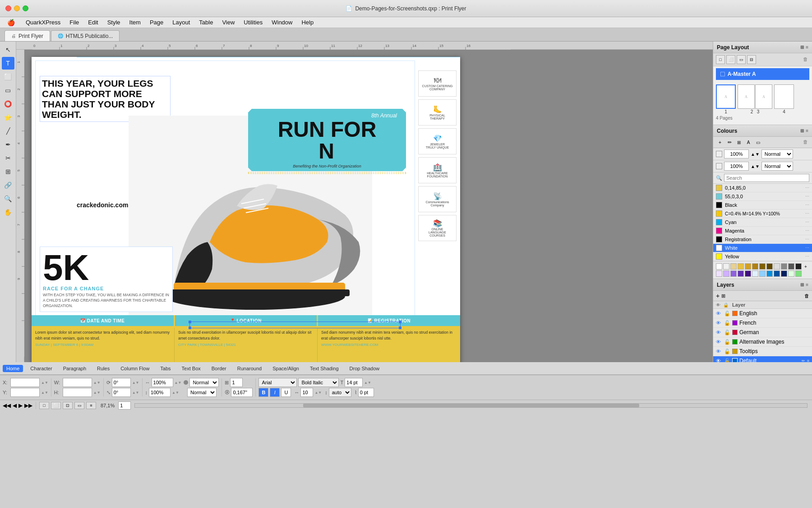 The image size is (812, 508). What do you see at coordinates (368, 383) in the screenshot?
I see `font-size-spin: ▲▼` at bounding box center [368, 383].